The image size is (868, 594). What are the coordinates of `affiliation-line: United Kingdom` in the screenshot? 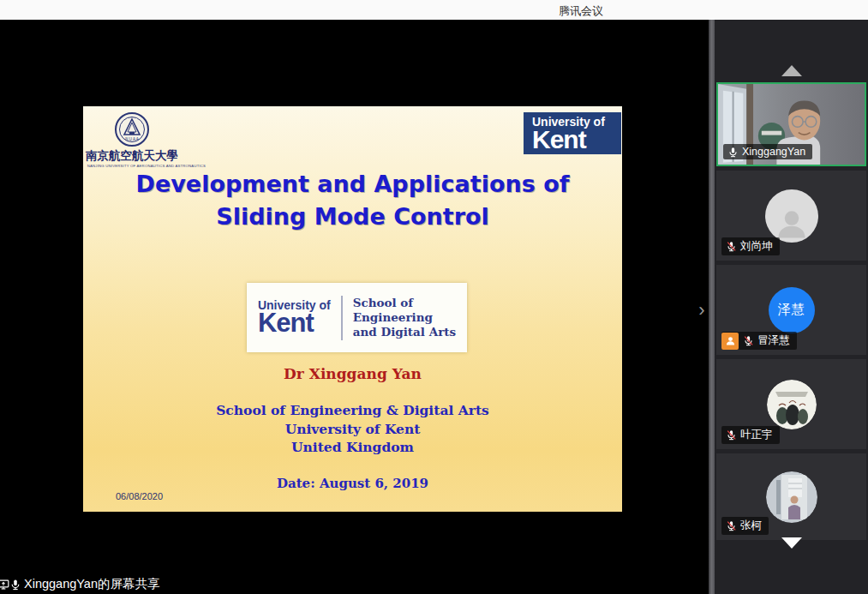 It's located at (353, 447).